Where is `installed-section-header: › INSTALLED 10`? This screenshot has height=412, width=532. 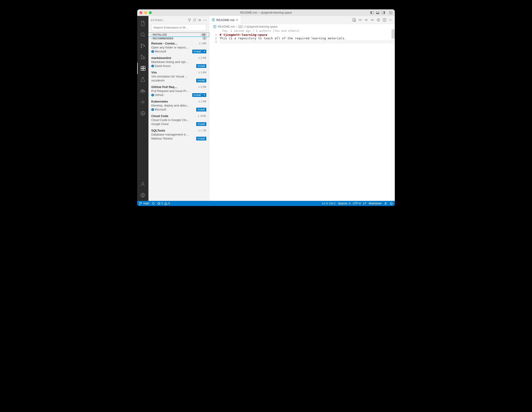 installed-section-header: › INSTALLED 10 is located at coordinates (179, 35).